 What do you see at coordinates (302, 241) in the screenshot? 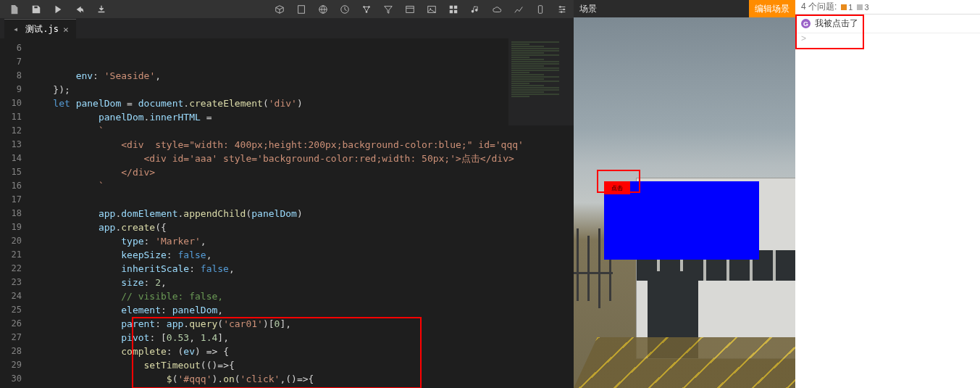
I see `code-line: type: 'Marker',` at bounding box center [302, 241].